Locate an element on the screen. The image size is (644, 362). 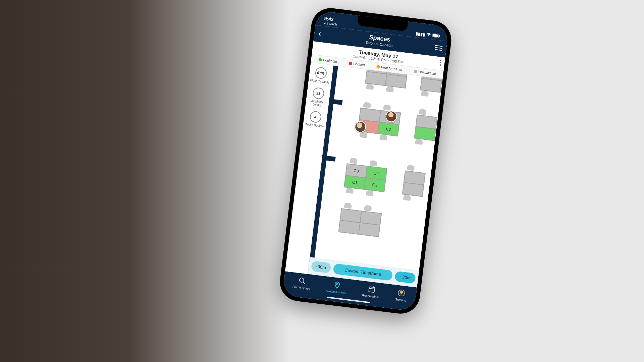
search-icon is located at coordinates (303, 281).